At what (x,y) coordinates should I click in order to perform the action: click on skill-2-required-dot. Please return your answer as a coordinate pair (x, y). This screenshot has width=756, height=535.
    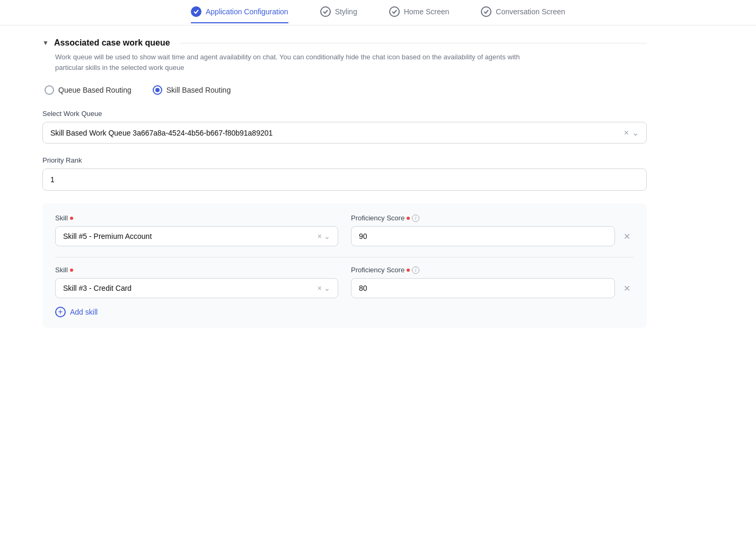
    Looking at the image, I should click on (72, 270).